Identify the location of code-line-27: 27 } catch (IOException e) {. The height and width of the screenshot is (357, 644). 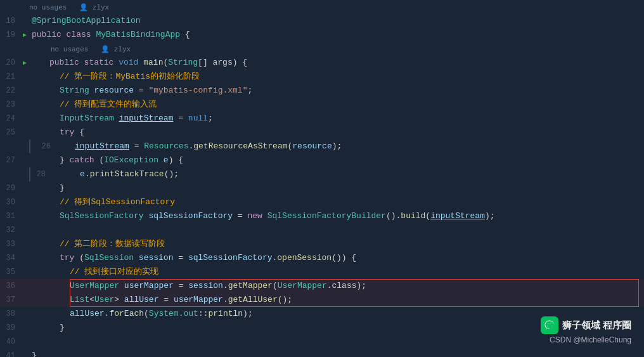
(322, 160).